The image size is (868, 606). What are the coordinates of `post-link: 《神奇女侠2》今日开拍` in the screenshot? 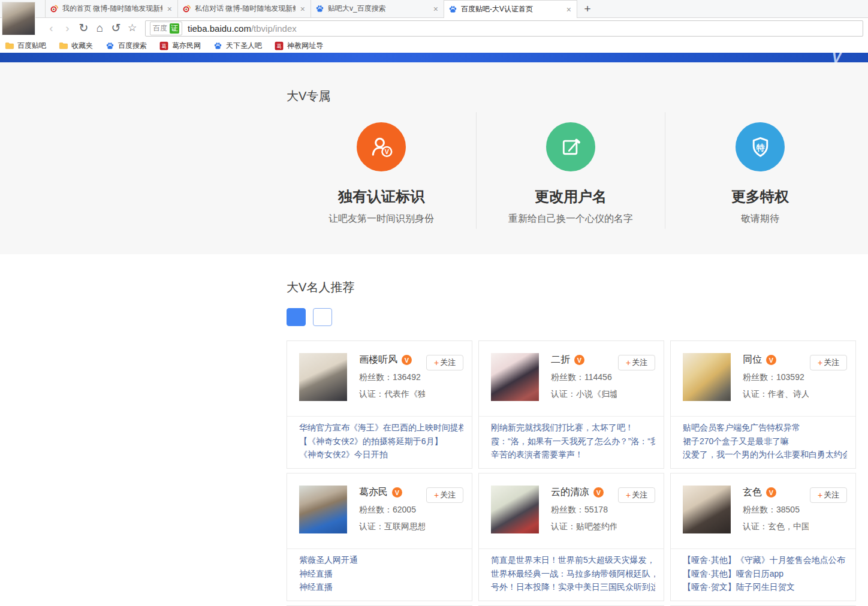 It's located at (381, 454).